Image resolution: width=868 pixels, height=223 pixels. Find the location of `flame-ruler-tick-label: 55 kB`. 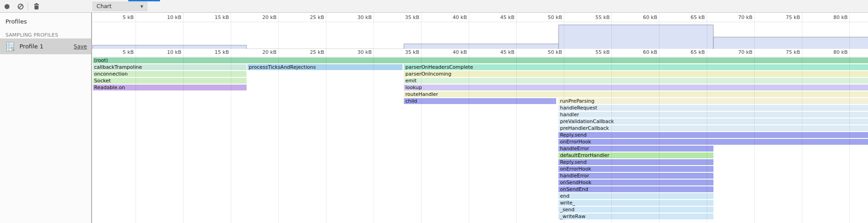

flame-ruler-tick-label: 55 kB is located at coordinates (603, 52).